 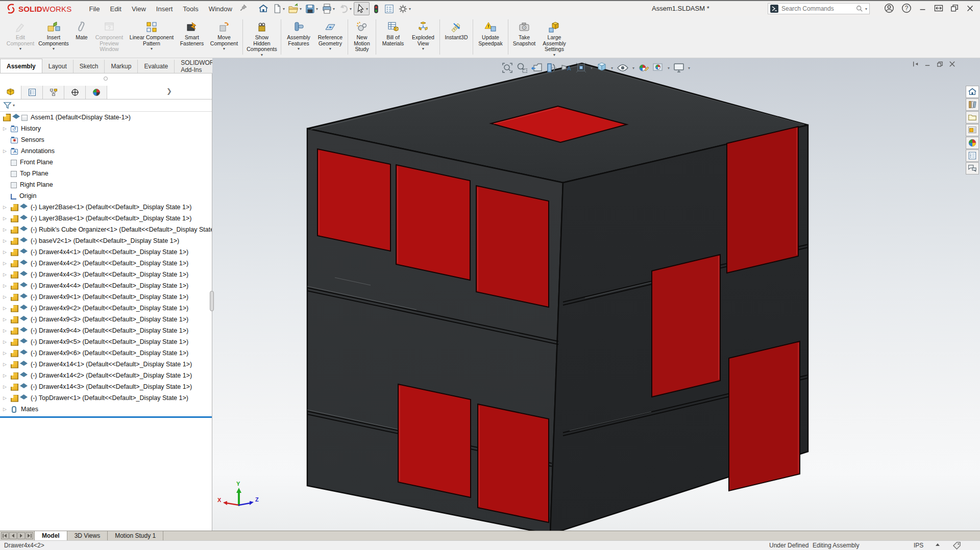 What do you see at coordinates (328, 9) in the screenshot?
I see `print-button: ▾` at bounding box center [328, 9].